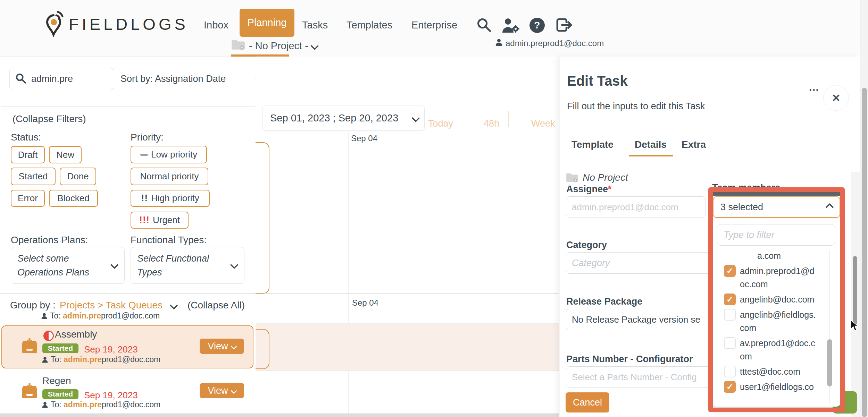  What do you see at coordinates (865, 253) in the screenshot?
I see `window-scrollbar` at bounding box center [865, 253].